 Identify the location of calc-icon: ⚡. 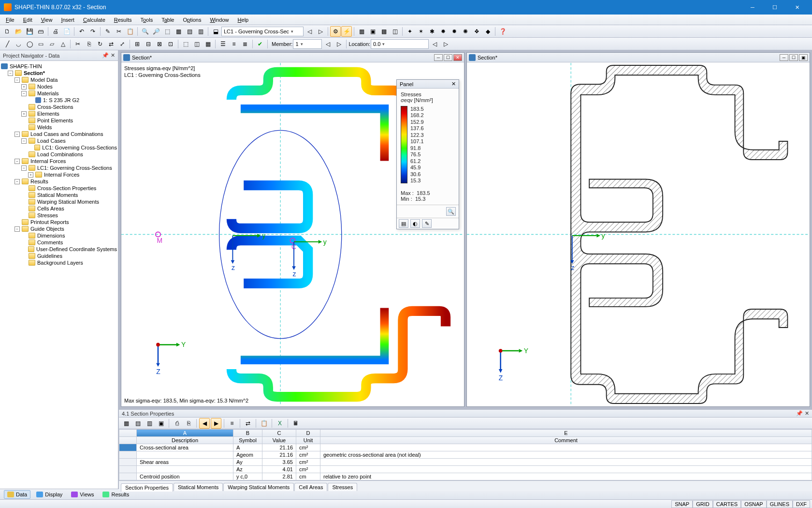
(347, 31).